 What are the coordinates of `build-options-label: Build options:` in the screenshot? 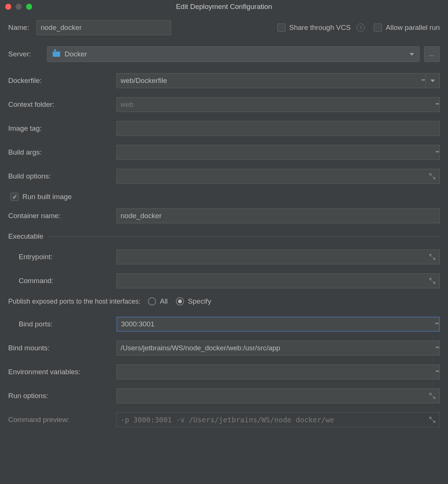 It's located at (62, 176).